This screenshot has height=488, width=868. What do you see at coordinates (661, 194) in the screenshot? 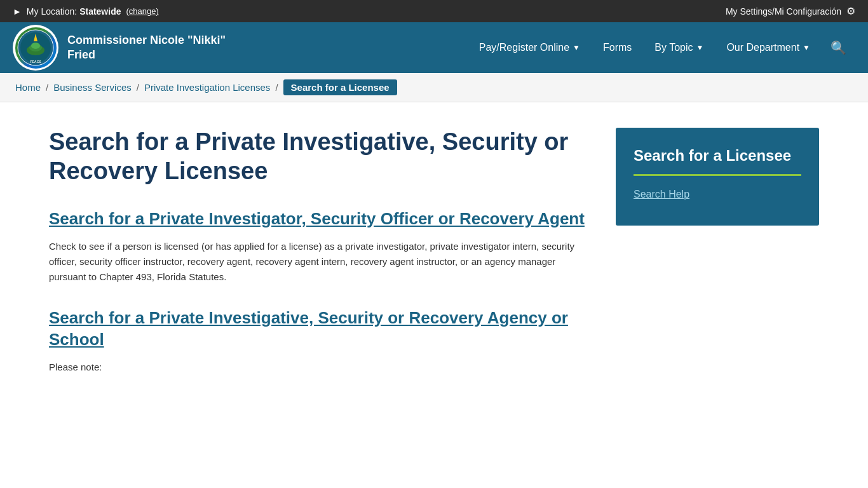
I see `search-help-link: Search Help` at bounding box center [661, 194].